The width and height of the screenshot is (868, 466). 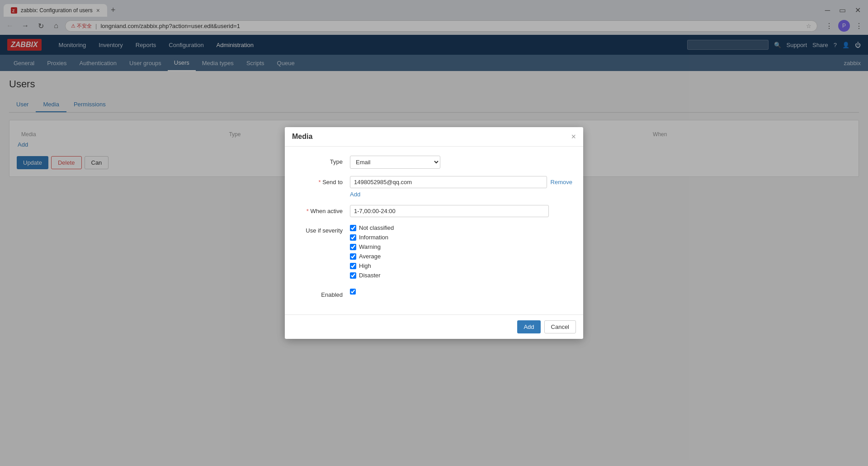 I want to click on severity-checkboxes: Not classified Information Warning Avera…, so click(x=461, y=253).